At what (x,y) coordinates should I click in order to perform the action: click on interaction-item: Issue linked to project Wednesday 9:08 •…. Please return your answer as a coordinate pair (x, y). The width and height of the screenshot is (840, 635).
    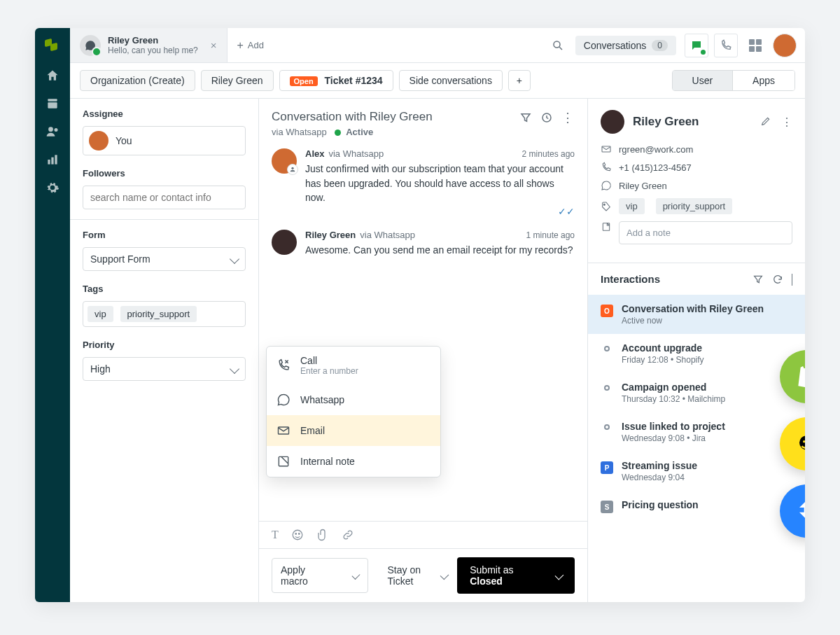
    Looking at the image, I should click on (696, 432).